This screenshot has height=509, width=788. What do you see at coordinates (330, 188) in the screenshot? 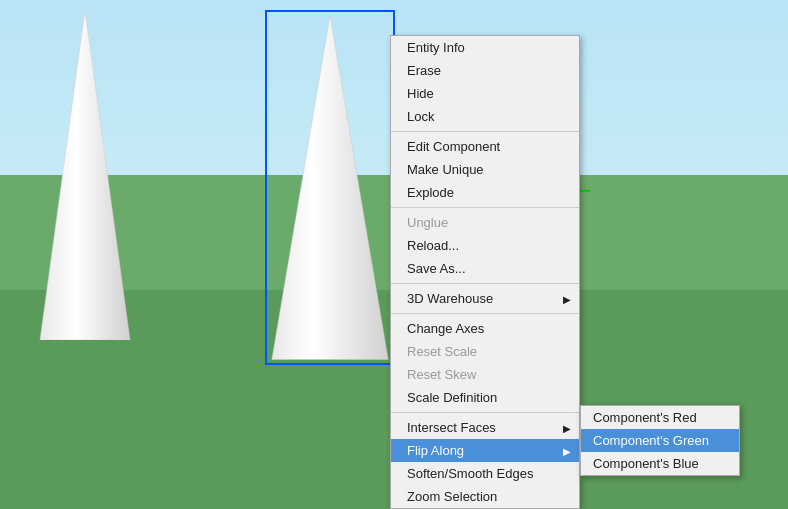
I see `cone-right-selected` at bounding box center [330, 188].